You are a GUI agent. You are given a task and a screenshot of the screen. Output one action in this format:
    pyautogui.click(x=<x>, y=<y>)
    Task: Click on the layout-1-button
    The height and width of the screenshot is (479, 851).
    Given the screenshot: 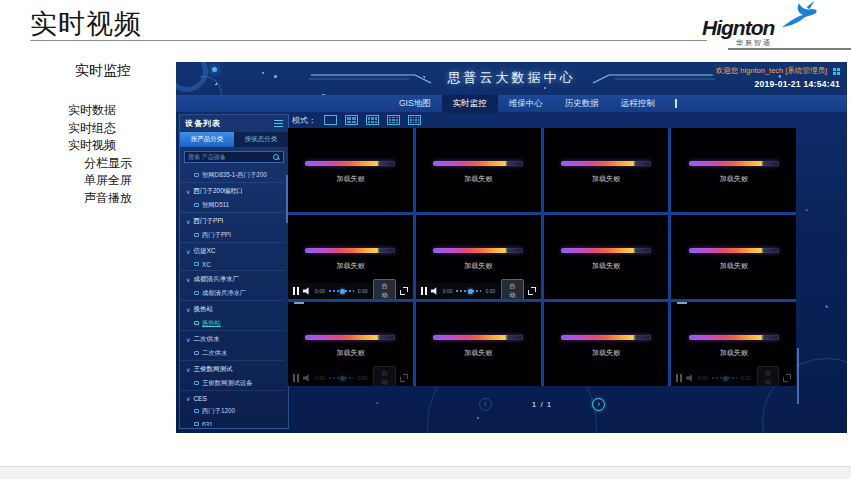 What is the action you would take?
    pyautogui.click(x=330, y=120)
    